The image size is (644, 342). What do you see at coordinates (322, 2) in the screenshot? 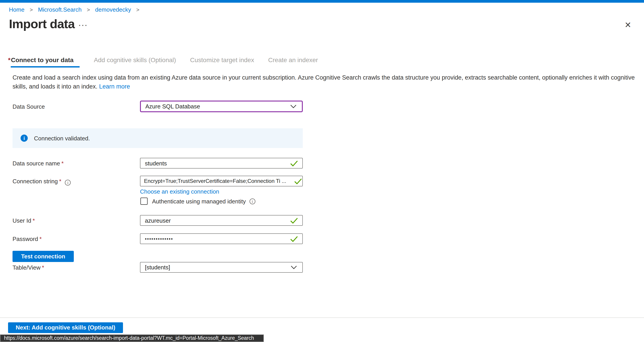
I see `portal-top-accent-bar` at bounding box center [322, 2].